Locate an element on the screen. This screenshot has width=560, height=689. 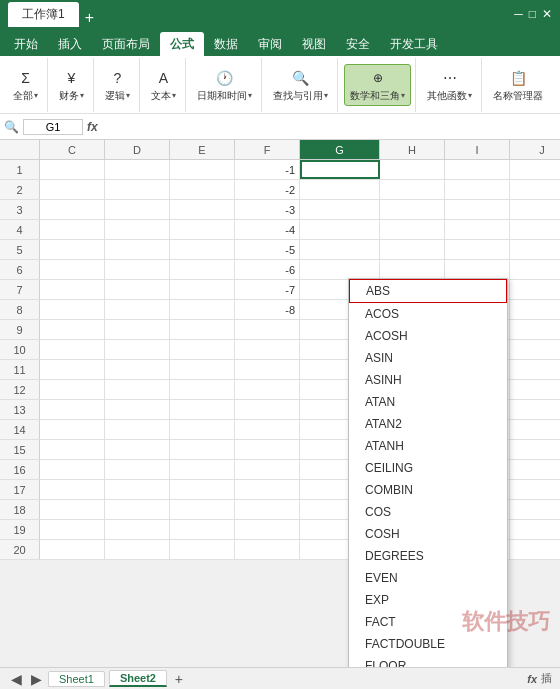
btn-all: Σ 全部 ▾ is located at coordinates (26, 85).